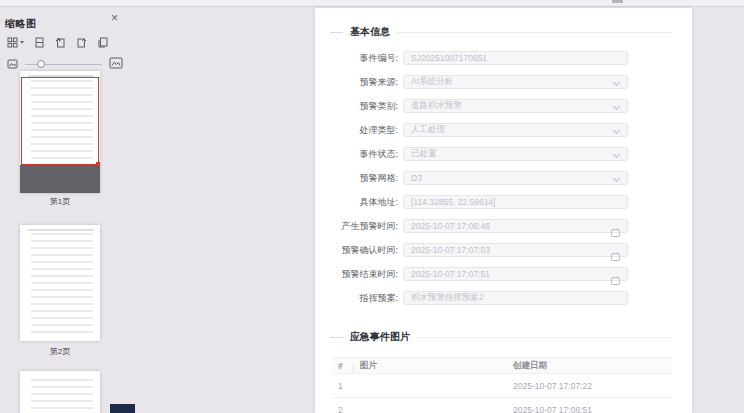  What do you see at coordinates (516, 178) in the screenshot?
I see `alert-grid-select: D3` at bounding box center [516, 178].